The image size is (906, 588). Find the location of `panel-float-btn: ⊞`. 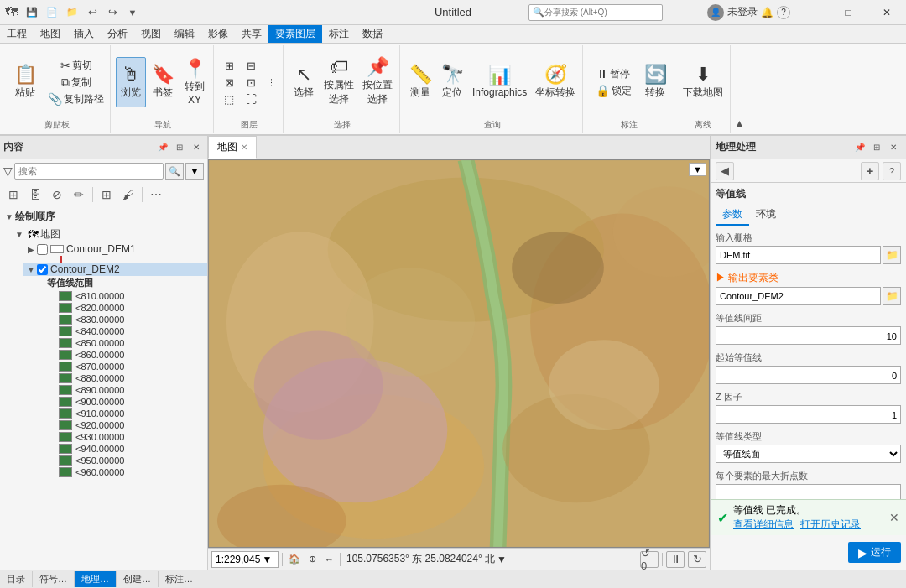

panel-float-btn: ⊞ is located at coordinates (180, 148).